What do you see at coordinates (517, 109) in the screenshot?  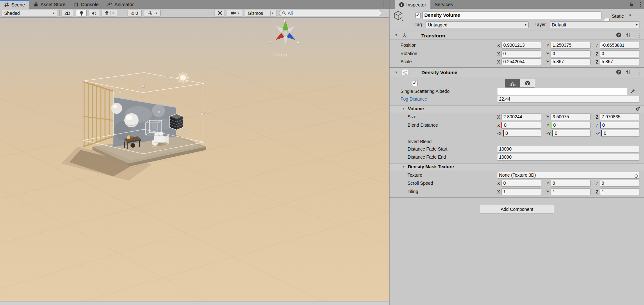 I see `volume-section-header` at bounding box center [517, 109].